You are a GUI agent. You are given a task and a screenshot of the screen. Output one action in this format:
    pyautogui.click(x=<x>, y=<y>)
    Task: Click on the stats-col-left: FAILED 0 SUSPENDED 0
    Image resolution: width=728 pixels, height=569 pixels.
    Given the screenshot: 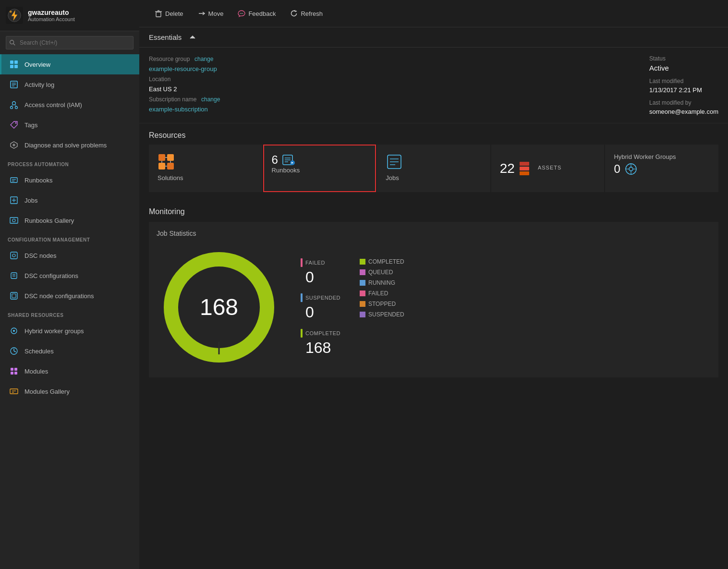 What is the action you would take?
    pyautogui.click(x=321, y=307)
    